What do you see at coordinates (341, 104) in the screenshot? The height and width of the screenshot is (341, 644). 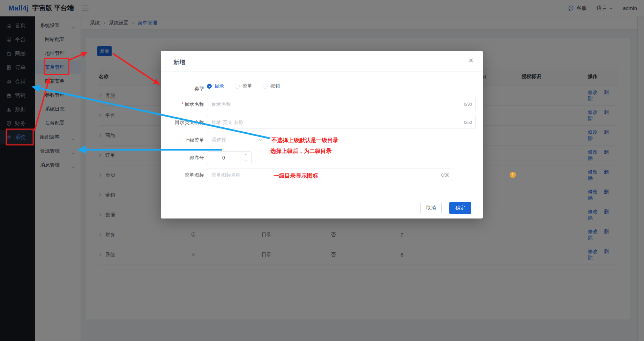 I see `directory-name-input` at bounding box center [341, 104].